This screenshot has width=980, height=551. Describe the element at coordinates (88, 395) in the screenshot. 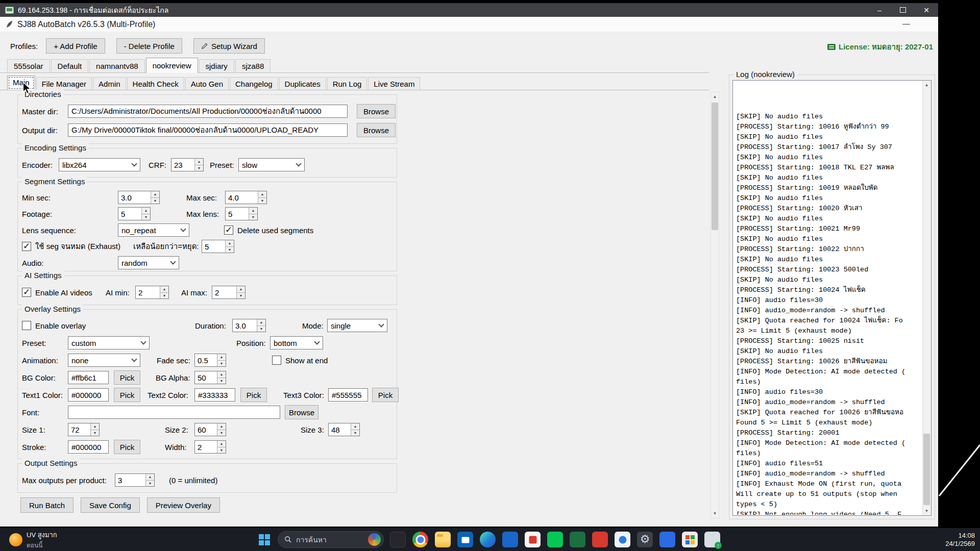

I see `text1-color-input: #000000` at that location.